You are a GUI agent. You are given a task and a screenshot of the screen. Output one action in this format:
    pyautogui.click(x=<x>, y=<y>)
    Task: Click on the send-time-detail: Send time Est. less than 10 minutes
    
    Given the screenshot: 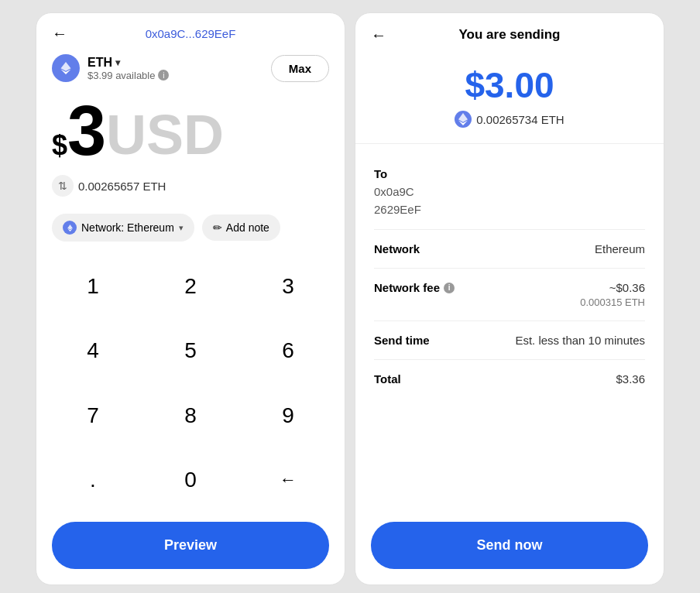 What is the action you would take?
    pyautogui.click(x=510, y=341)
    